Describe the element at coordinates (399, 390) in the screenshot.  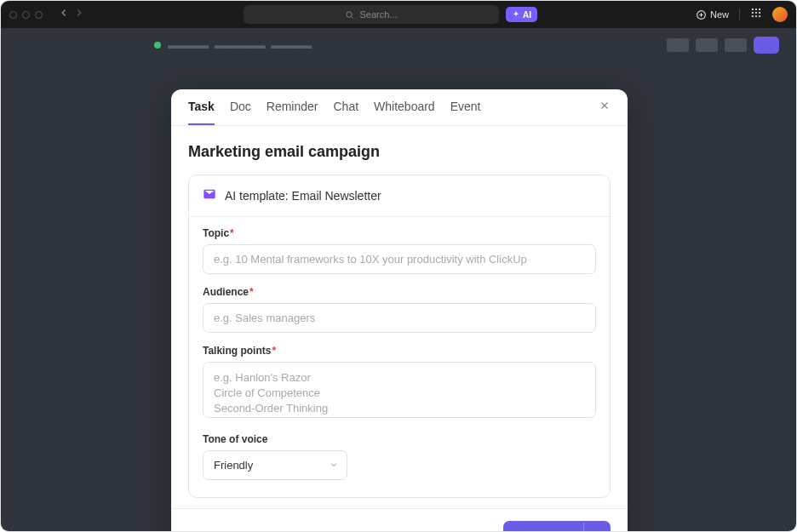
I see `talking-points-input` at that location.